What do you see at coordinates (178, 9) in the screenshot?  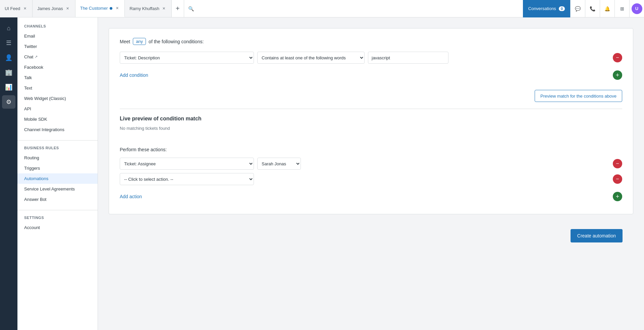 I see `add-tab-button: +` at bounding box center [178, 9].